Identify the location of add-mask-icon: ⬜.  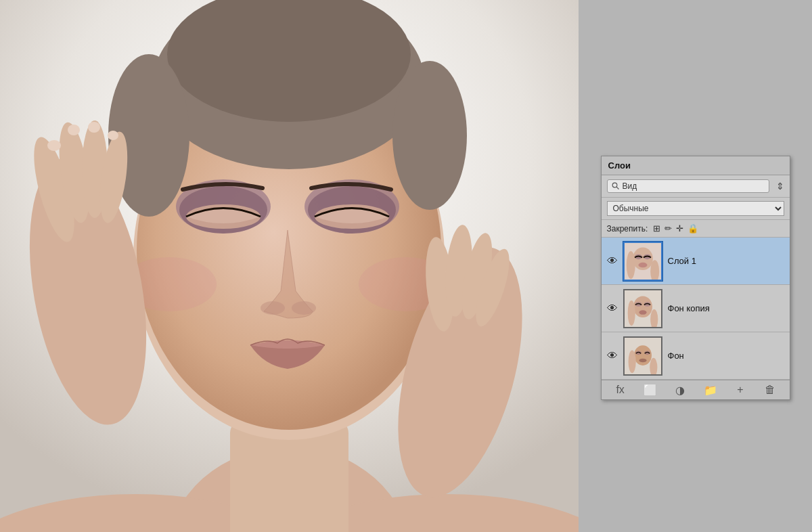
(650, 390).